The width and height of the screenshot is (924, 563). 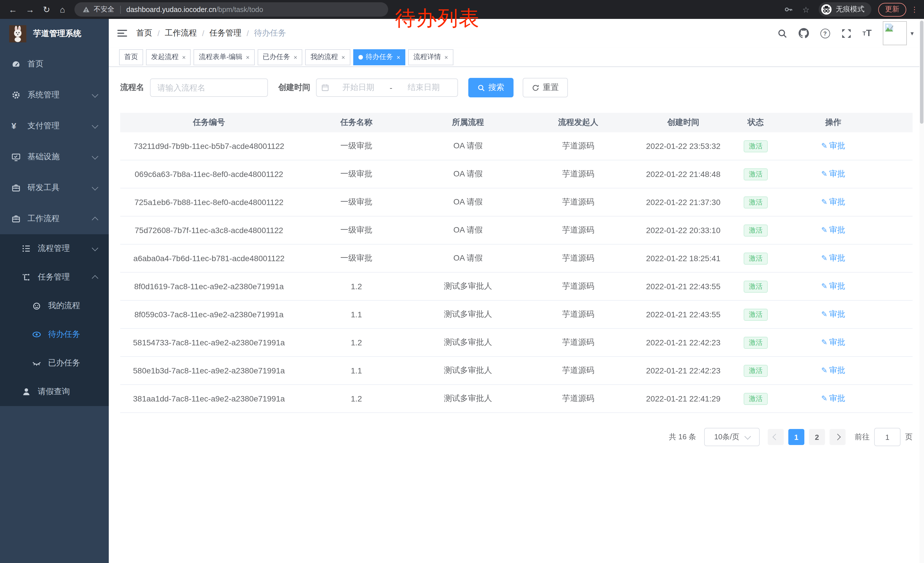 What do you see at coordinates (683, 287) in the screenshot?
I see `task-created: 2022-01-21 22:43:55` at bounding box center [683, 287].